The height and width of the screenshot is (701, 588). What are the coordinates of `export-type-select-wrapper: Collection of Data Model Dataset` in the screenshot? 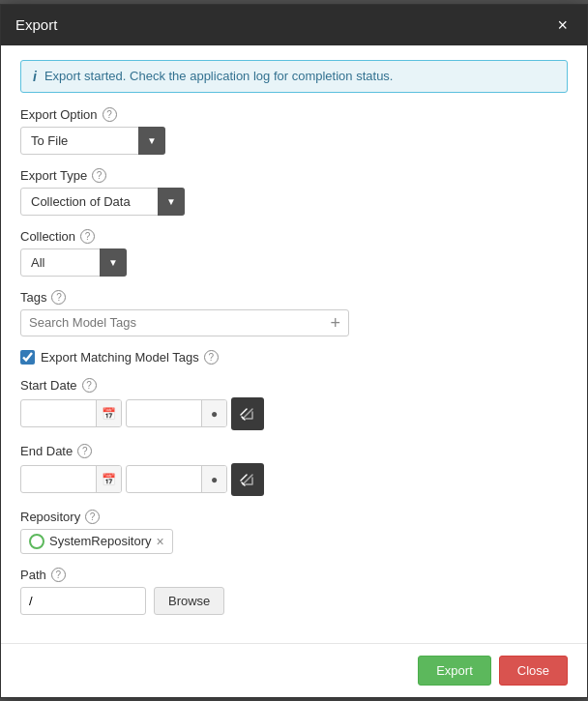 It's located at (103, 201).